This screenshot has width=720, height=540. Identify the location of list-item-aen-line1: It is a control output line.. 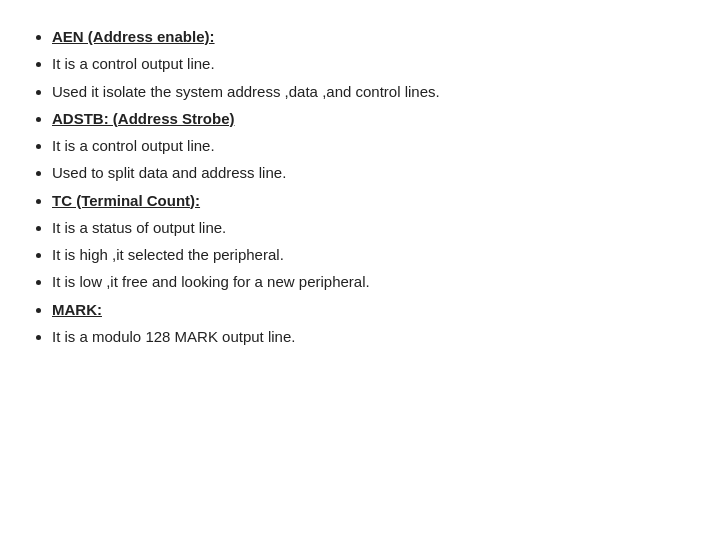
(370, 64).